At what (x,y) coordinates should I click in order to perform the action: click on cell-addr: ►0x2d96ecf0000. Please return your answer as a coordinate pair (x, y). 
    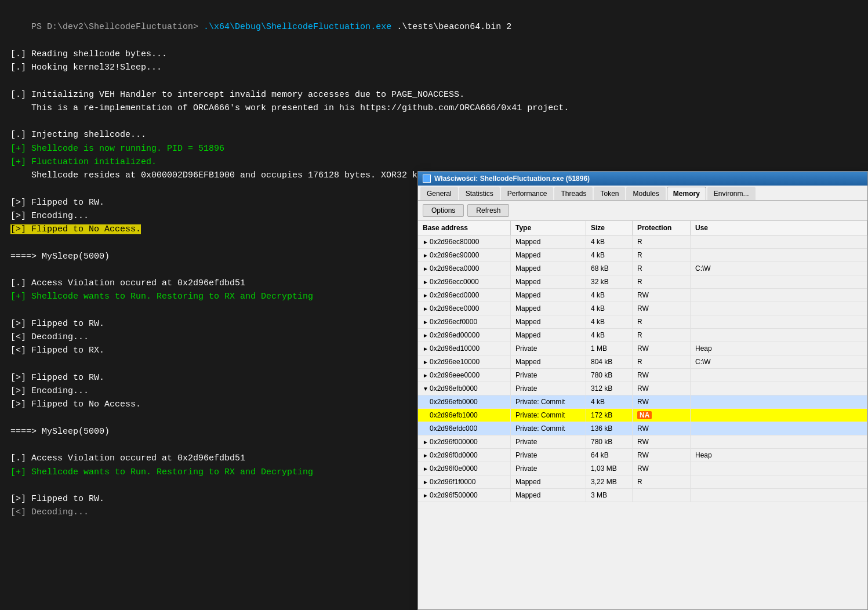
    Looking at the image, I should click on (464, 322).